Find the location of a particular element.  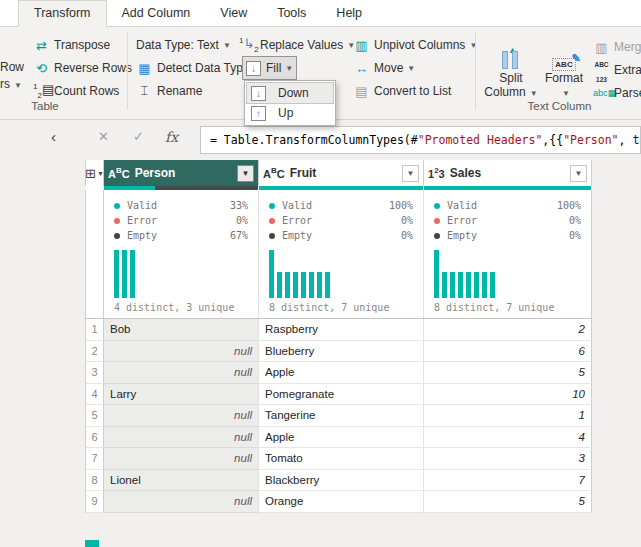

distinct-summary: 8 distinct, 7 unique is located at coordinates (341, 308).